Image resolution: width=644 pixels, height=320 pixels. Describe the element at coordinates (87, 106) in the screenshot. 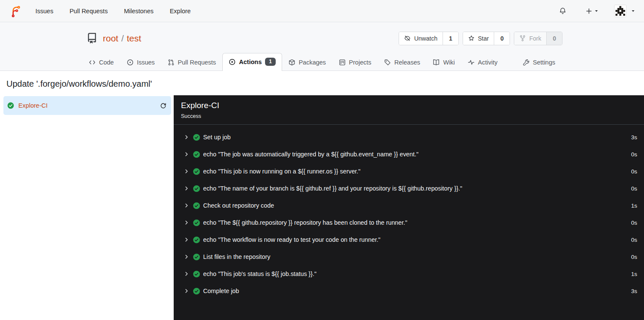

I see `job-name-label: Explore-CI` at that location.